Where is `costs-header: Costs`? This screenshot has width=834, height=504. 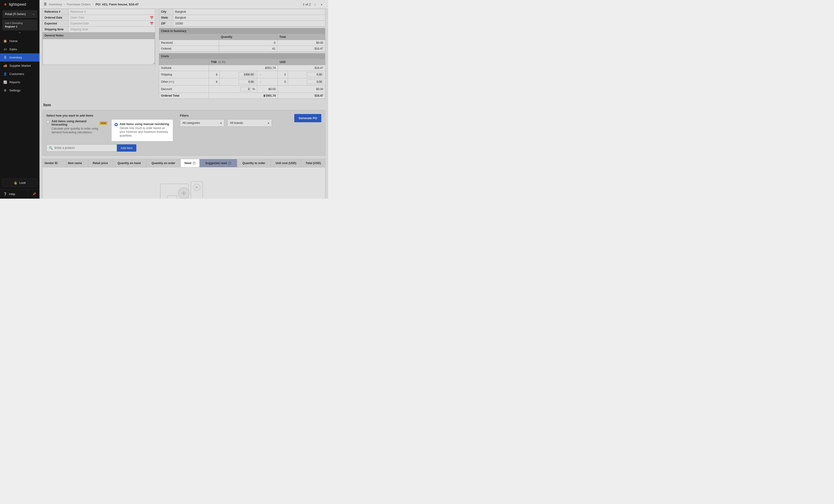
costs-header: Costs is located at coordinates (242, 56).